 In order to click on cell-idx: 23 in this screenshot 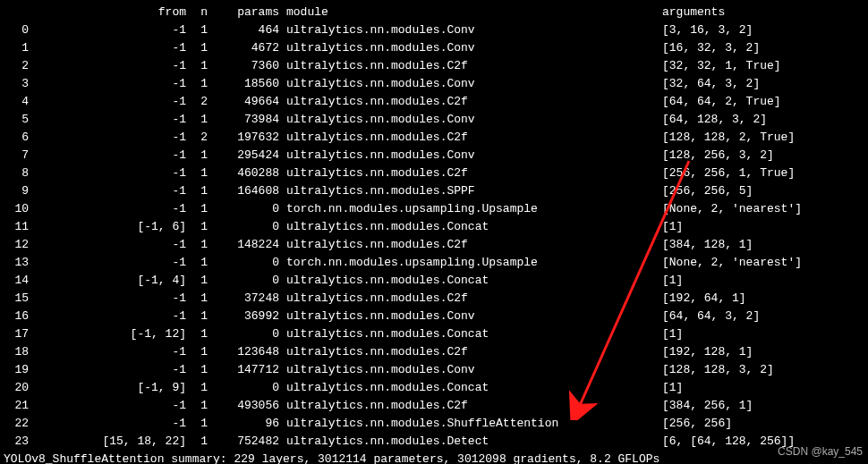, I will do `click(16, 442)`.